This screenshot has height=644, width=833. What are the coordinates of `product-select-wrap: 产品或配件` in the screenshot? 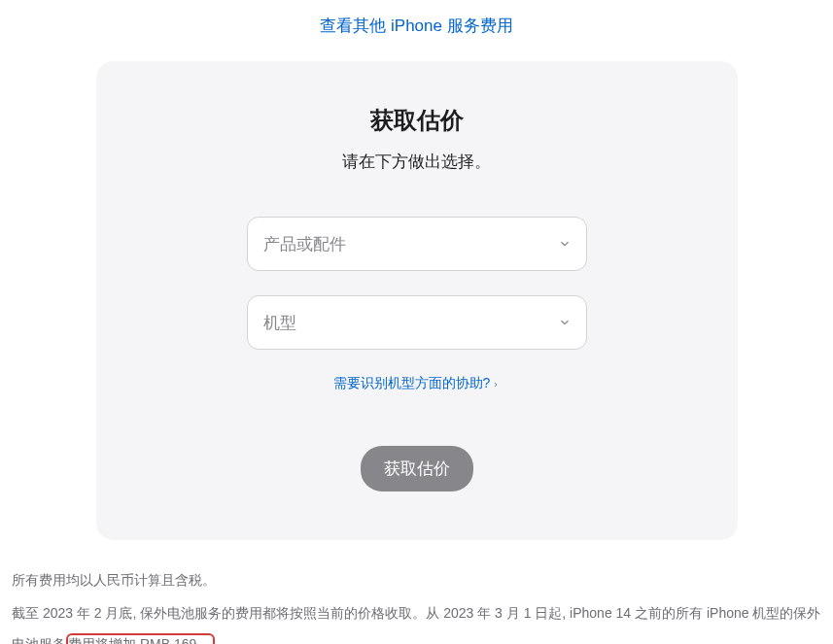 It's located at (417, 244).